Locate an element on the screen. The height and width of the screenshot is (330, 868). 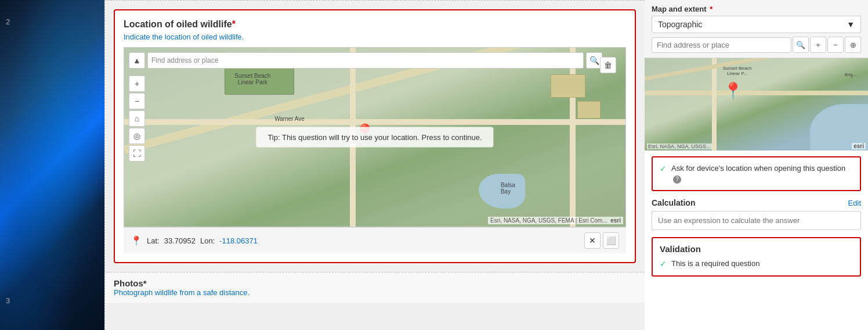
device-location-row: ✓ Ask for device's location when opening… is located at coordinates (757, 174).